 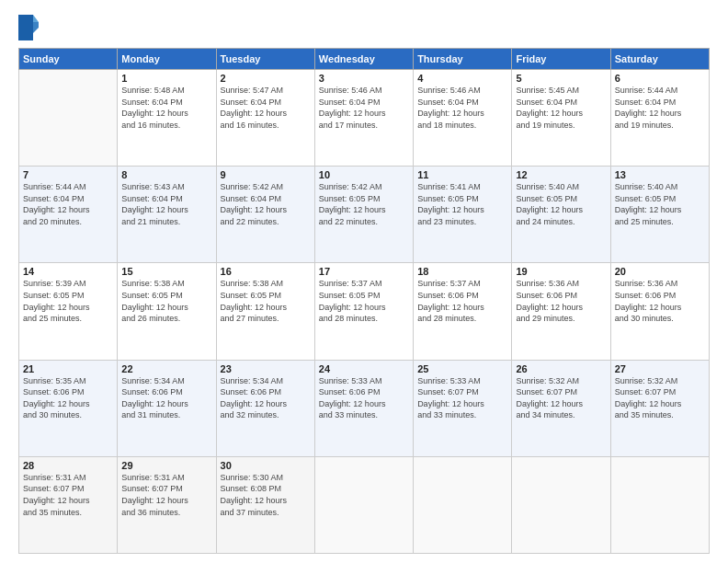 What do you see at coordinates (660, 215) in the screenshot?
I see `calendar-day-13: 13Sunrise: 5:40 AM Sunset: 6:05 PM Dayli…` at bounding box center [660, 215].